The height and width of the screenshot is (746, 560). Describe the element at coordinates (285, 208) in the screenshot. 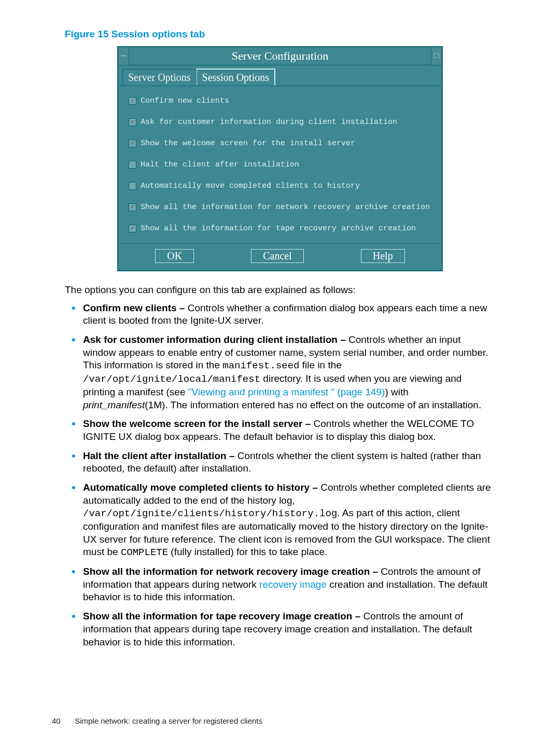

I see `option-label: Show all the information for network rec…` at that location.